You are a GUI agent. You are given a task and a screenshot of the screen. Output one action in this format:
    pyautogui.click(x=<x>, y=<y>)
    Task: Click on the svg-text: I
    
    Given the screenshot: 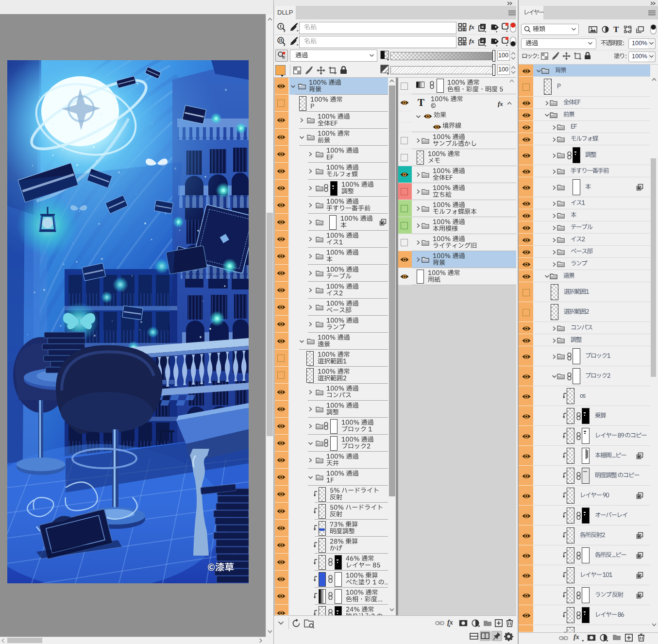 What is the action you would take?
    pyautogui.click(x=281, y=26)
    